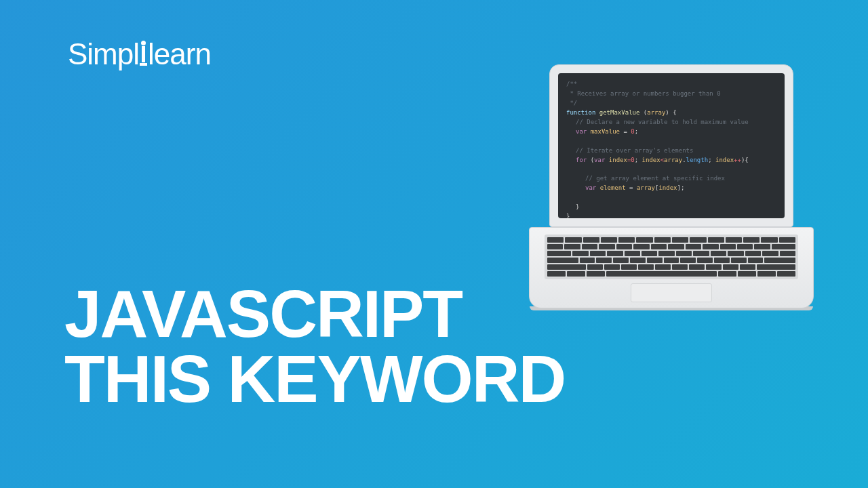 This screenshot has width=868, height=488. I want to click on laptop-lid: /** * Receives array or numbers bugger t…, so click(671, 146).